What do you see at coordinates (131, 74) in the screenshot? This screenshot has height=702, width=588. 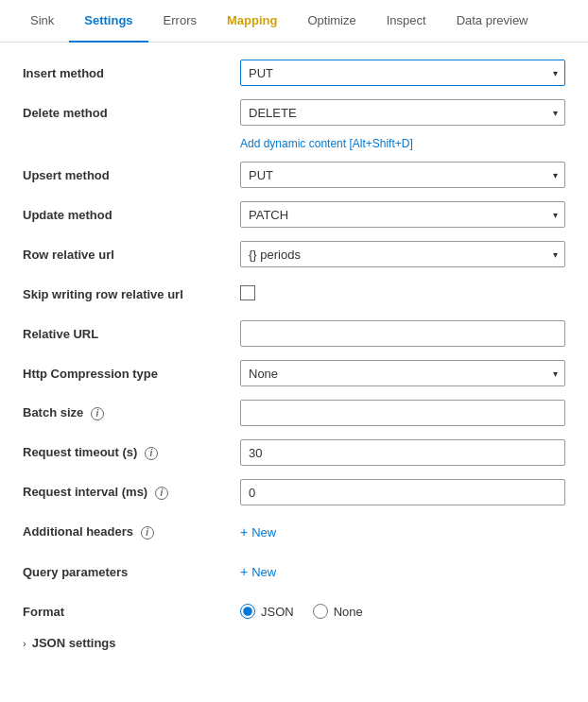 I see `insert-method-label: Insert method` at bounding box center [131, 74].